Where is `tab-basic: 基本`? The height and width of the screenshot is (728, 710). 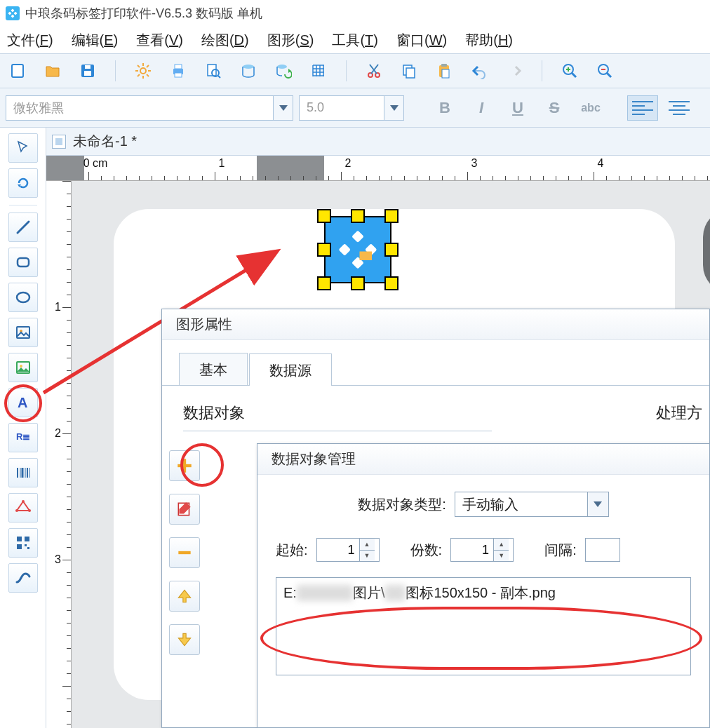 tab-basic: 基本 is located at coordinates (213, 369).